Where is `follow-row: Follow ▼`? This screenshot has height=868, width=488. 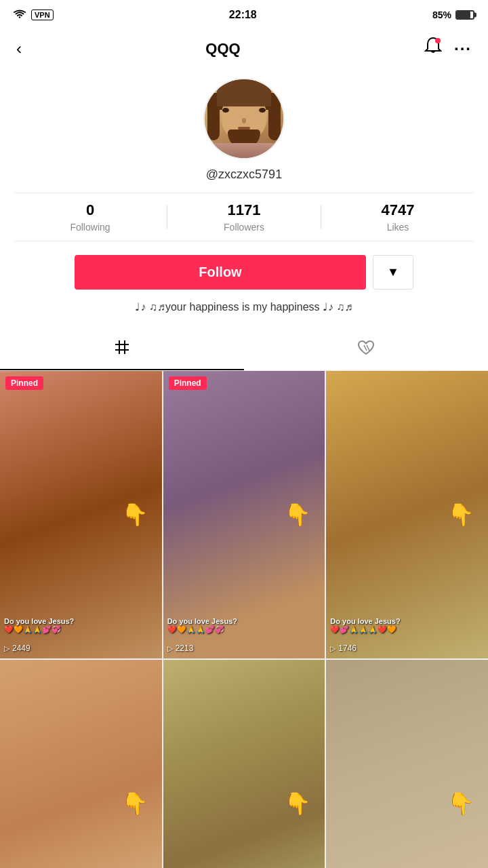 follow-row: Follow ▼ is located at coordinates (244, 273).